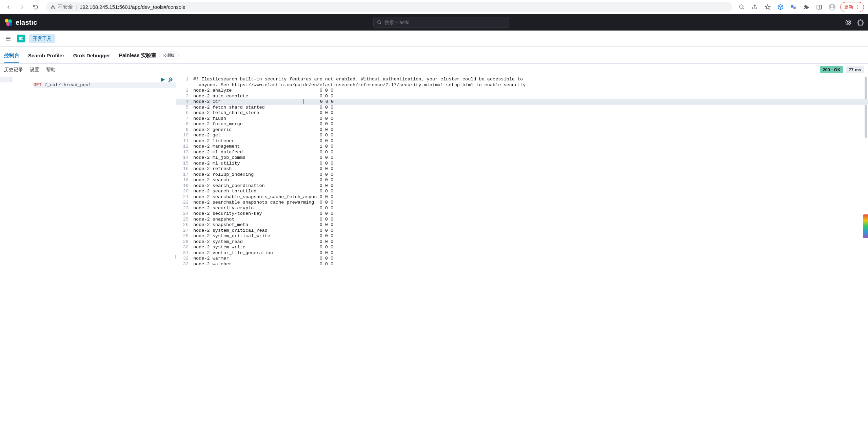 The height and width of the screenshot is (437, 868). Describe the element at coordinates (184, 242) in the screenshot. I see `line-number: 29` at that location.